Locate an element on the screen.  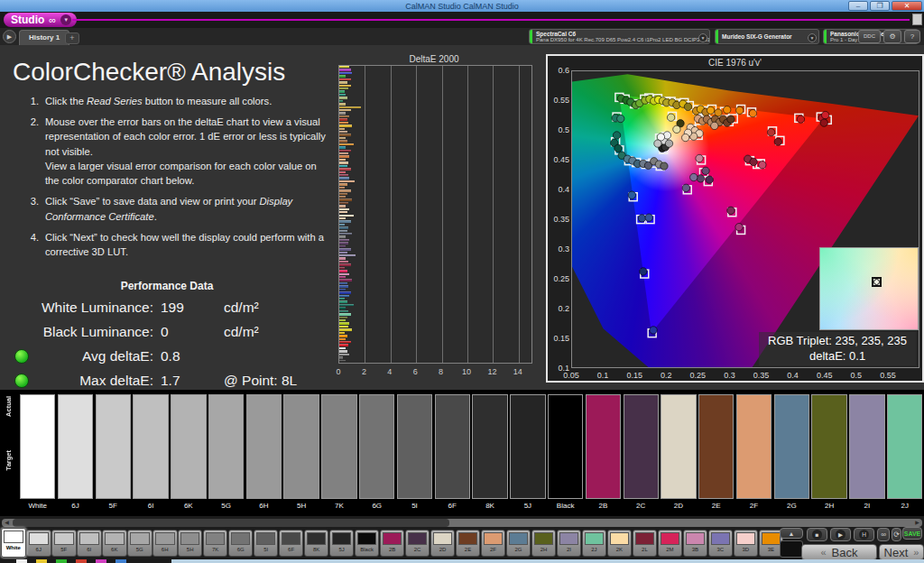
scroll-left-icon: ◀ is located at coordinates (7, 523).